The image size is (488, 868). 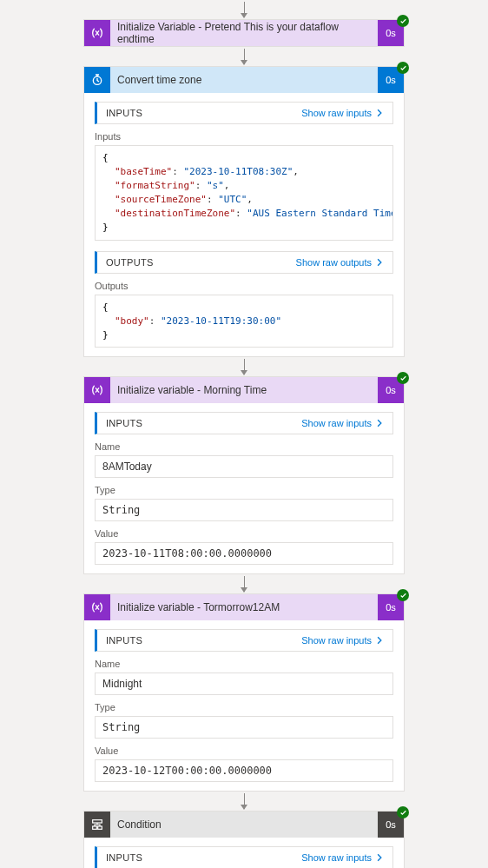 What do you see at coordinates (244, 684) in the screenshot?
I see `name-value: Midnight` at bounding box center [244, 684].